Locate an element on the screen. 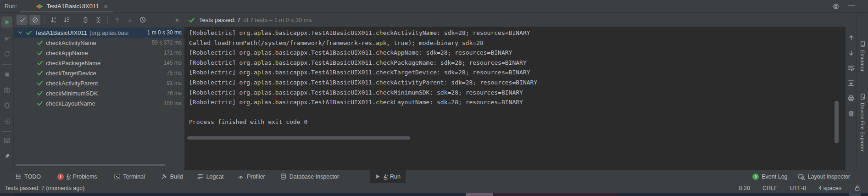 This screenshot has width=868, height=196. device-file-explorer-tab-label: Device File Explorer is located at coordinates (862, 127).